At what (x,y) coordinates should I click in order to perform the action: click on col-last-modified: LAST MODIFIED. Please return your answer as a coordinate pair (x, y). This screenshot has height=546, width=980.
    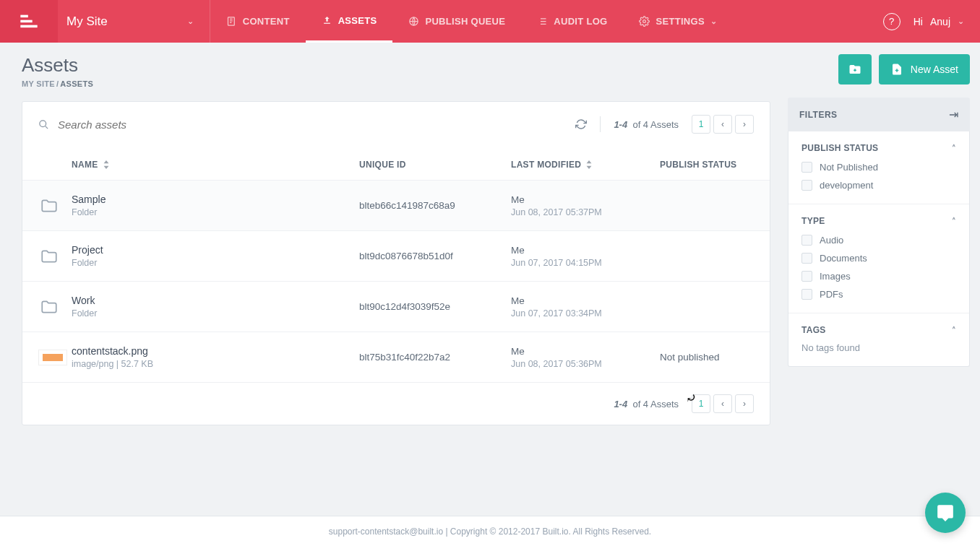
    Looking at the image, I should click on (585, 165).